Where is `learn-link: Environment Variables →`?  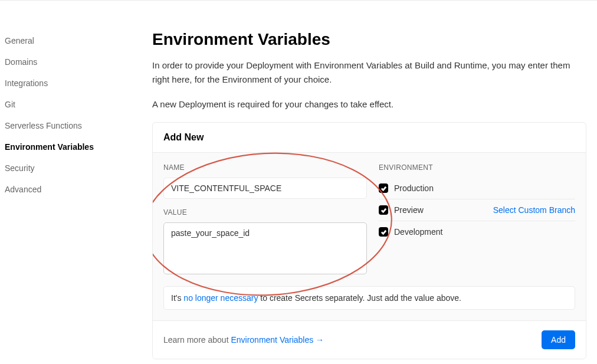 learn-link: Environment Variables → is located at coordinates (277, 340).